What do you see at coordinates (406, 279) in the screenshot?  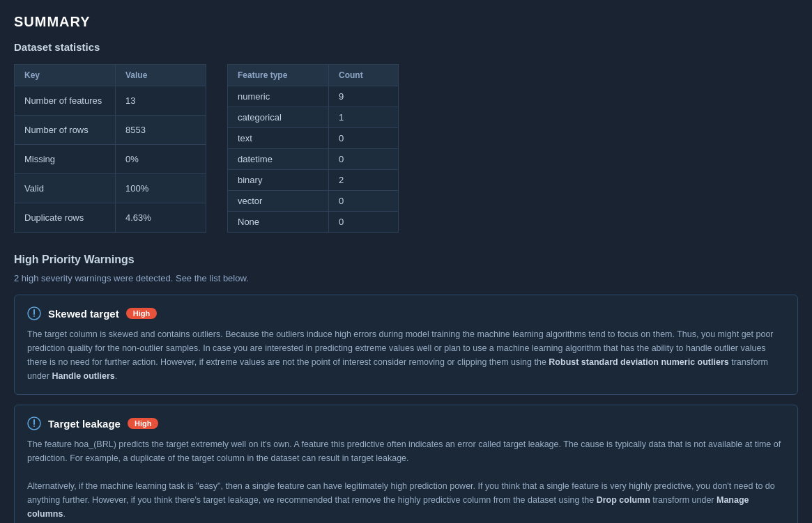 I see `warnings-subtitle: 2 high severity warnings were detected. …` at bounding box center [406, 279].